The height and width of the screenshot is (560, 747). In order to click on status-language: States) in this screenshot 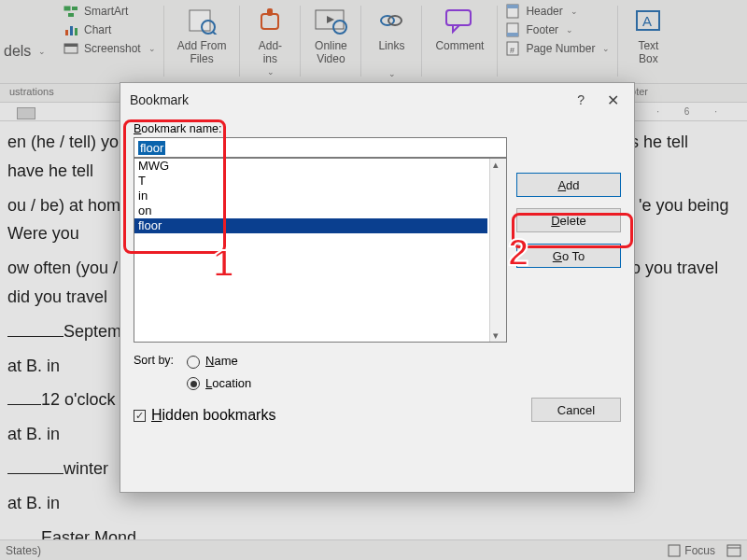, I will do `click(23, 551)`.